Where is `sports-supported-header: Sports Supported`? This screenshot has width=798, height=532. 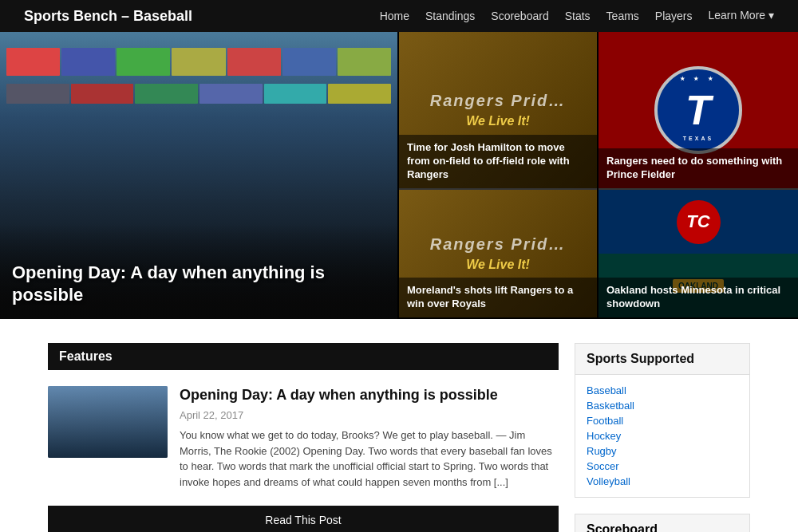
sports-supported-header: Sports Supported is located at coordinates (662, 359).